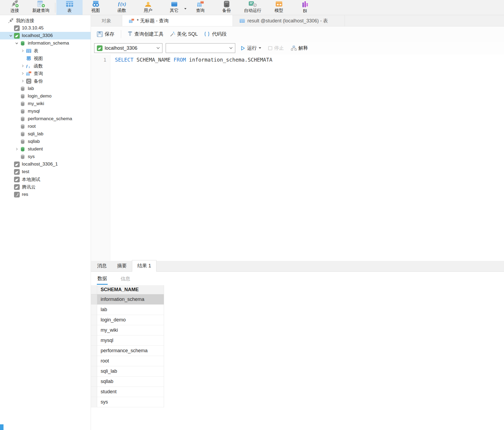 The image size is (504, 430). Describe the element at coordinates (45, 179) in the screenshot. I see `tree-item-本地测试: 本地测试` at that location.